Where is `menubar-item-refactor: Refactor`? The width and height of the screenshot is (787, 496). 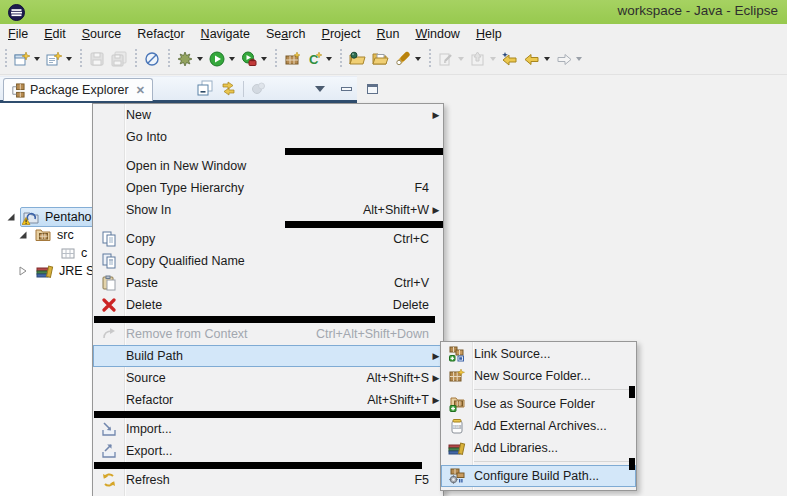 menubar-item-refactor: Refactor is located at coordinates (160, 34).